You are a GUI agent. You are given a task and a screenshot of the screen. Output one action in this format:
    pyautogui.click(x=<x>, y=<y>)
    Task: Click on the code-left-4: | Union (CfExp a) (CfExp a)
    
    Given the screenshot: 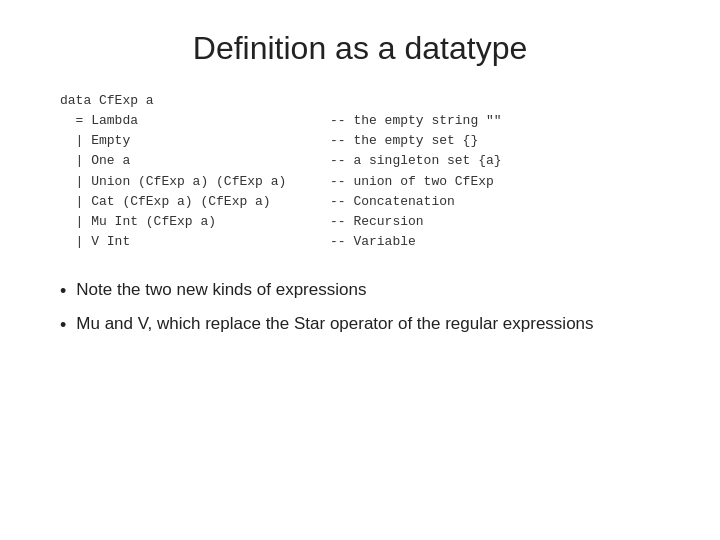 What is the action you would take?
    pyautogui.click(x=195, y=182)
    